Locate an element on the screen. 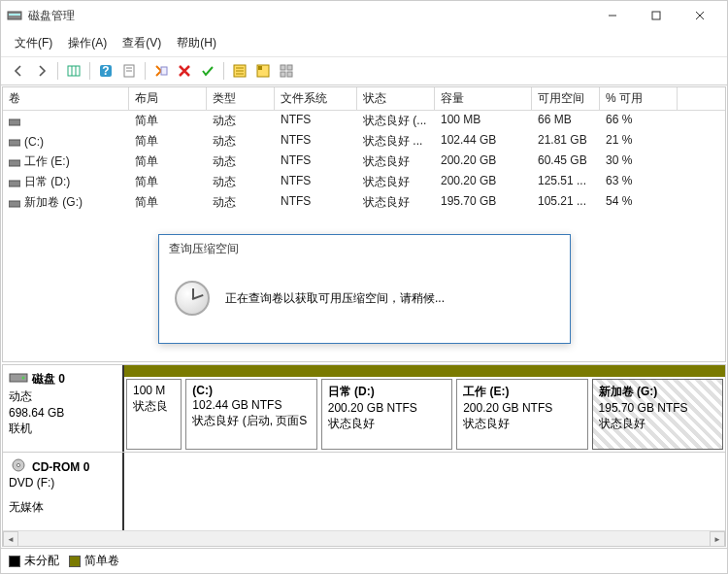 The width and height of the screenshot is (728, 574). vol-free: 105.21 ... is located at coordinates (566, 202).